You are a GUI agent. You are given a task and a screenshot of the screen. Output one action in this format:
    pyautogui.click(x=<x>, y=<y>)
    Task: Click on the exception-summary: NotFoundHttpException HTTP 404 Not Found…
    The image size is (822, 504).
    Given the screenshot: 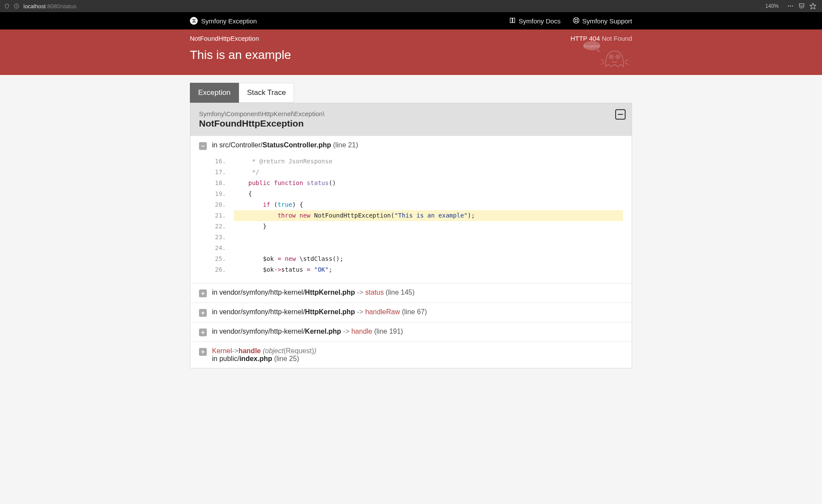 What is the action you would take?
    pyautogui.click(x=411, y=52)
    